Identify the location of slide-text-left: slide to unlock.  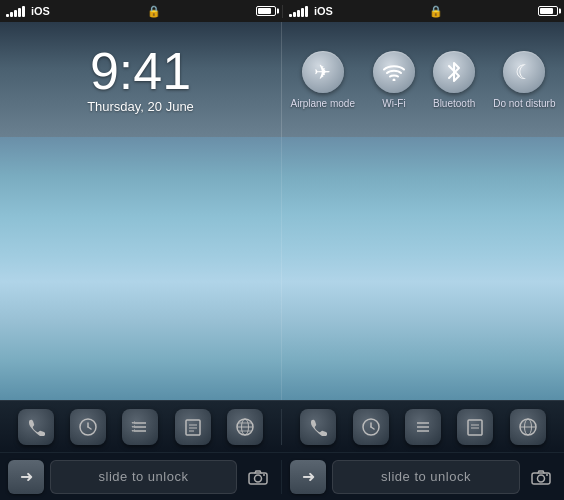
(144, 476).